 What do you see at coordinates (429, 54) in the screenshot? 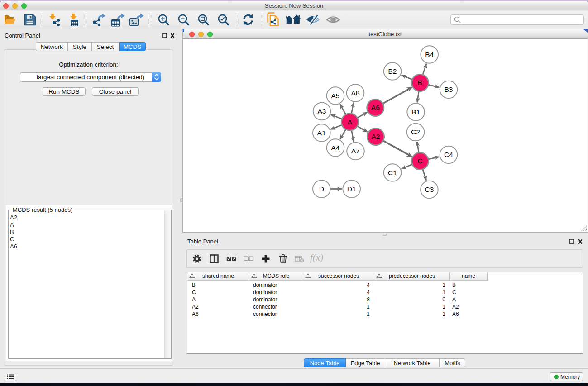
I see `svg-text: B4` at bounding box center [429, 54].